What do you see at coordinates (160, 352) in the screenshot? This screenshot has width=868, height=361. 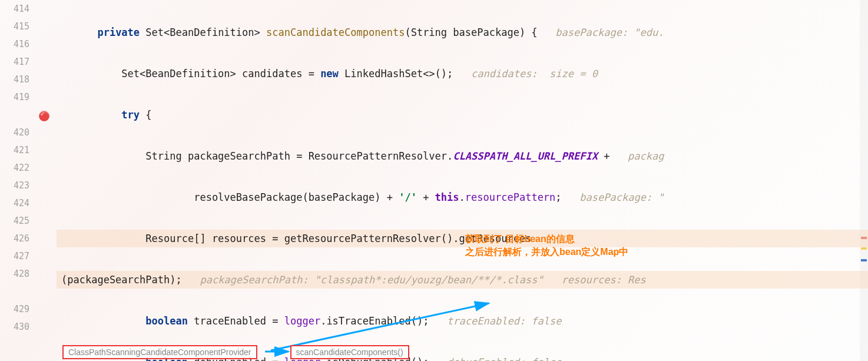 I see `breadcrumb-class: ClassPathScanningCandidateComponentProvi…` at bounding box center [160, 352].